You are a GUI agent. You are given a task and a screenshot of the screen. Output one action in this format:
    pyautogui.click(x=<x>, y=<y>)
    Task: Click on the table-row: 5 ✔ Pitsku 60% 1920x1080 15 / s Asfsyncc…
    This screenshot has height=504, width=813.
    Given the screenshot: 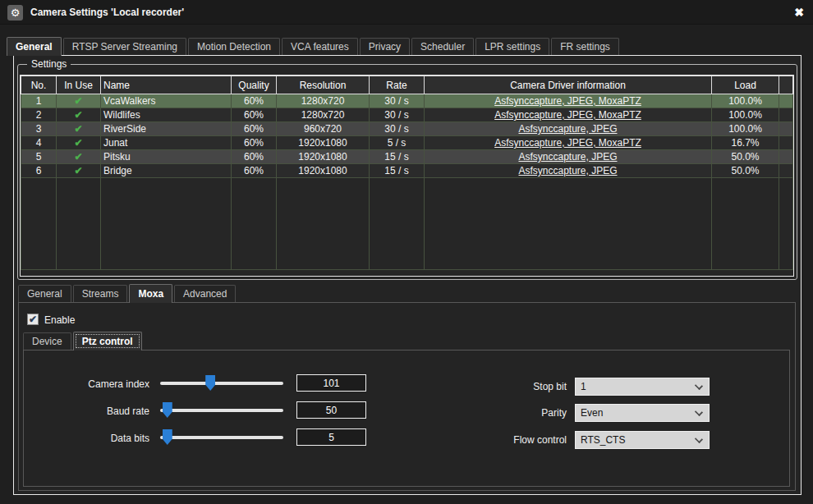 What is the action you would take?
    pyautogui.click(x=407, y=158)
    